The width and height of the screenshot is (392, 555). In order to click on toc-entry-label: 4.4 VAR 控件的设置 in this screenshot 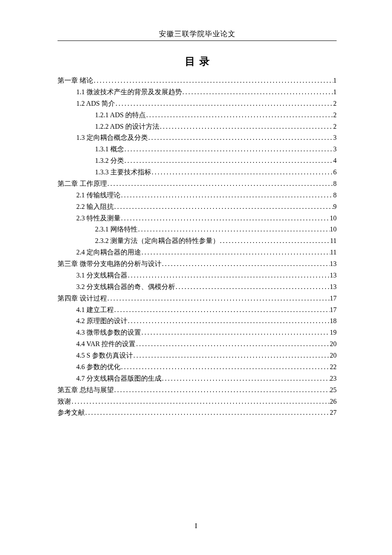, I will do `click(106, 344)`.